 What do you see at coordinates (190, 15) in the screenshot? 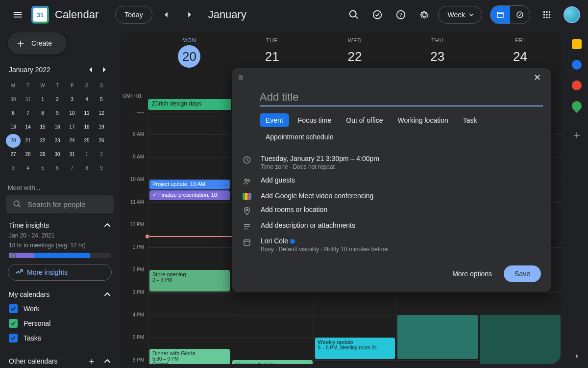
I see `next-week-button` at bounding box center [190, 15].